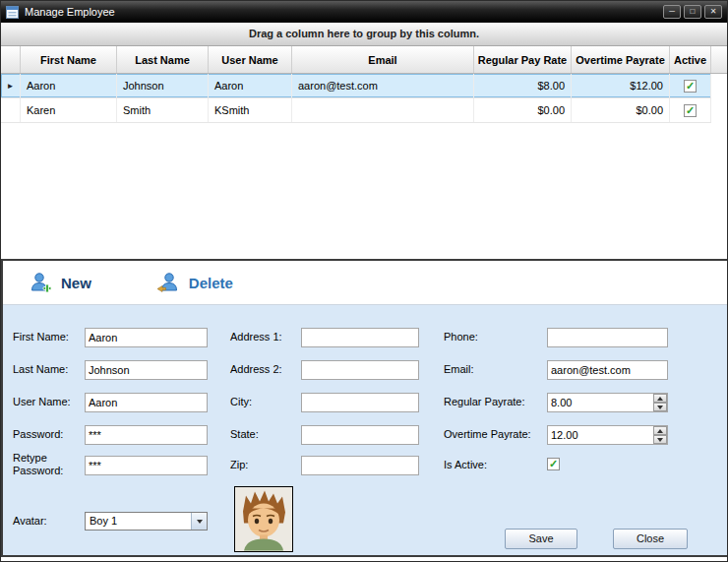  What do you see at coordinates (360, 435) in the screenshot?
I see `state-field` at bounding box center [360, 435].